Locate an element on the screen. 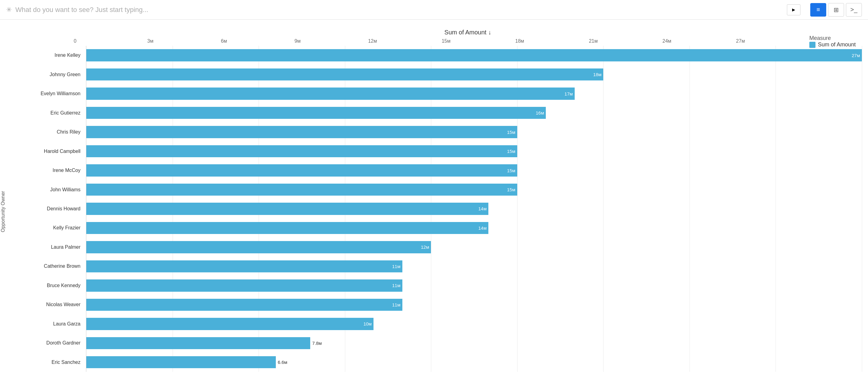 This screenshot has height=378, width=868. y-label: John Williams is located at coordinates (51, 189).